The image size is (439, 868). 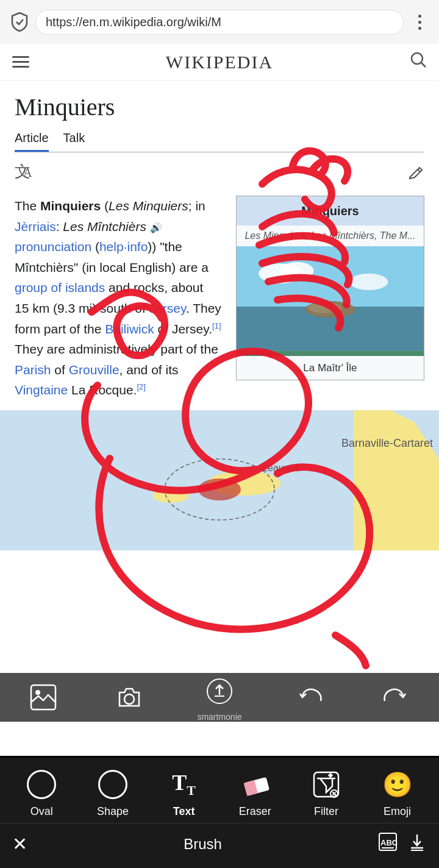 What do you see at coordinates (202, 844) in the screenshot?
I see `brush-label: Brush` at bounding box center [202, 844].